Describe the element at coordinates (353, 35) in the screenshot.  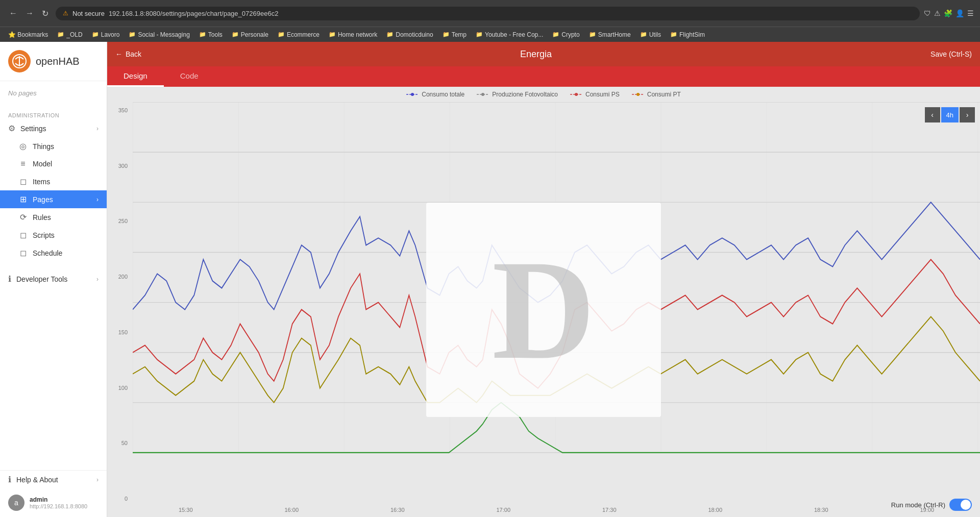
I see `bookmark-home: Home network` at that location.